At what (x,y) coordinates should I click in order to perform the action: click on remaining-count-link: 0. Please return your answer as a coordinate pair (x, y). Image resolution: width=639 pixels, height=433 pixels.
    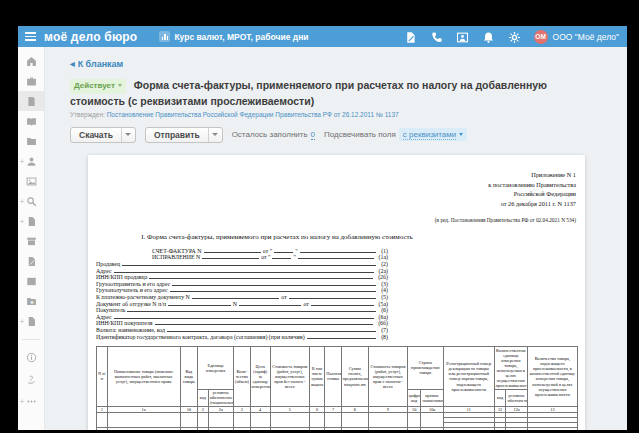
    Looking at the image, I should click on (313, 135).